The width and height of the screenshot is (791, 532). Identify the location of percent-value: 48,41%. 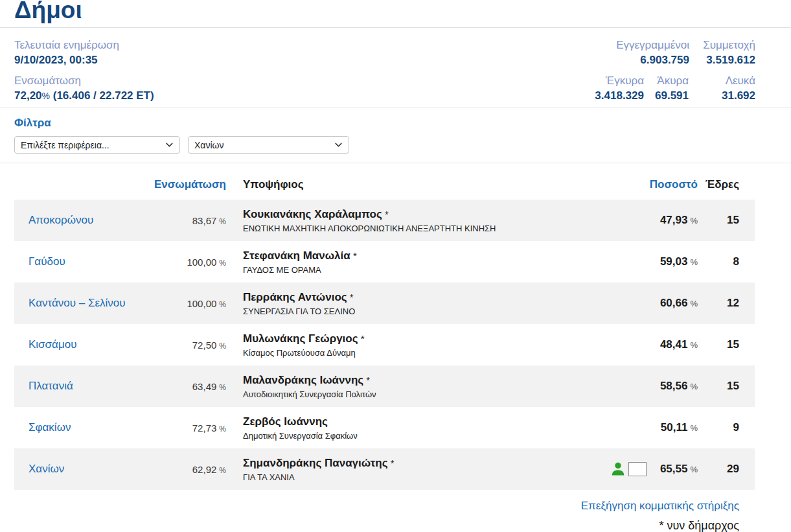
(672, 345).